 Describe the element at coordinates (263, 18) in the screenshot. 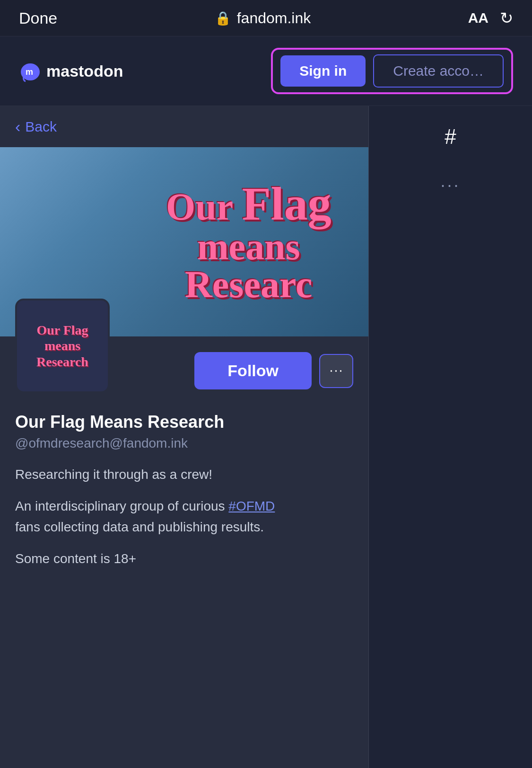

I see `url-bar: 🔒 fandom.ink` at that location.